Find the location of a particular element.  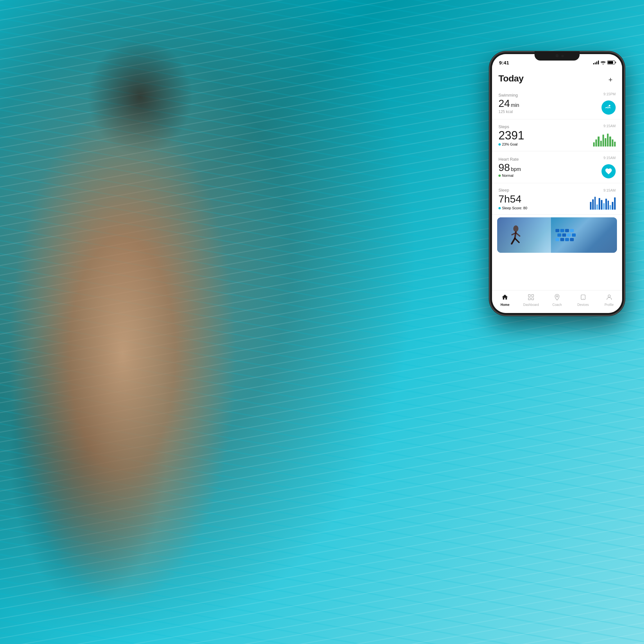

devices-icon is located at coordinates (583, 298).